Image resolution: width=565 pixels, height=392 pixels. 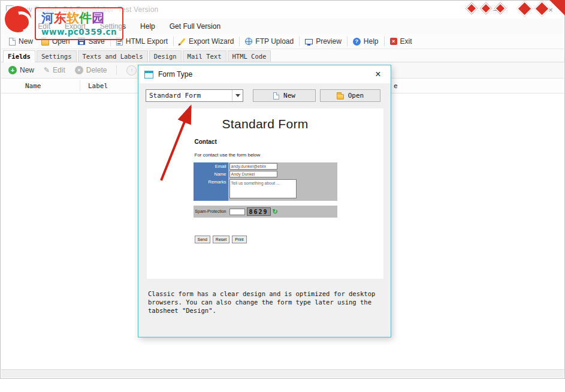 What do you see at coordinates (116, 70) in the screenshot?
I see `fields-toolbar-separator` at bounding box center [116, 70].